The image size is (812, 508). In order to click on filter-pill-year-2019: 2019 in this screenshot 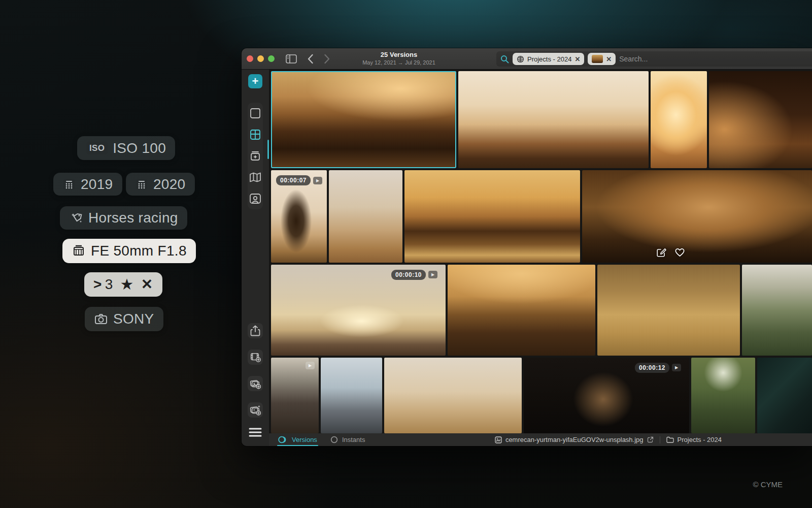, I will do `click(88, 184)`.